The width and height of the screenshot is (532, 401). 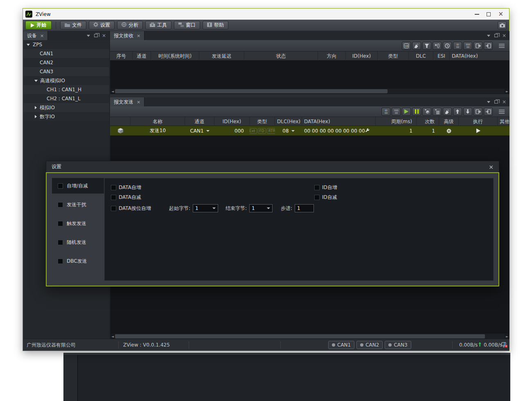 I want to click on send-row-period: 1, so click(x=396, y=131).